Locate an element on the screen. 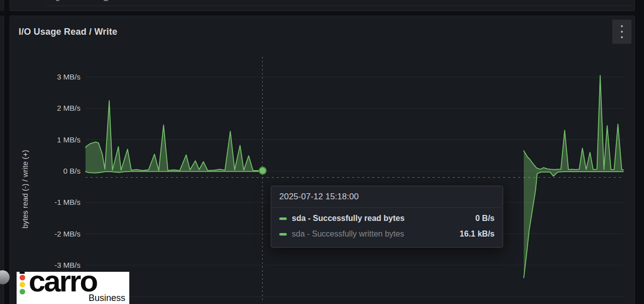 The image size is (644, 304). panel-title: I/O Usage Read / Write is located at coordinates (68, 32).